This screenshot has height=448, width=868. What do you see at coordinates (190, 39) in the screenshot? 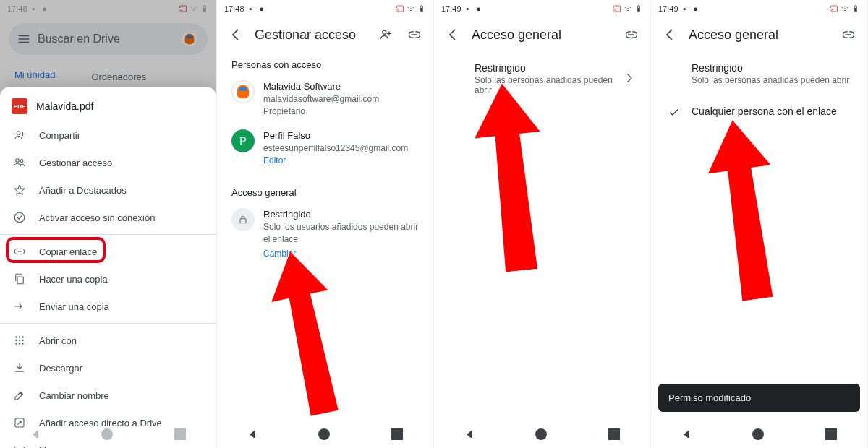
I see `account-avatar` at bounding box center [190, 39].